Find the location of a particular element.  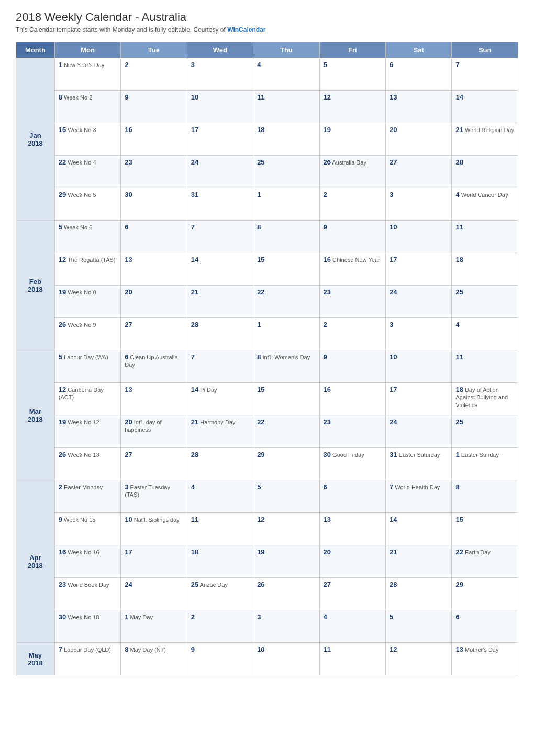

day-cell: 20 Int'l. day of happiness is located at coordinates (154, 432).